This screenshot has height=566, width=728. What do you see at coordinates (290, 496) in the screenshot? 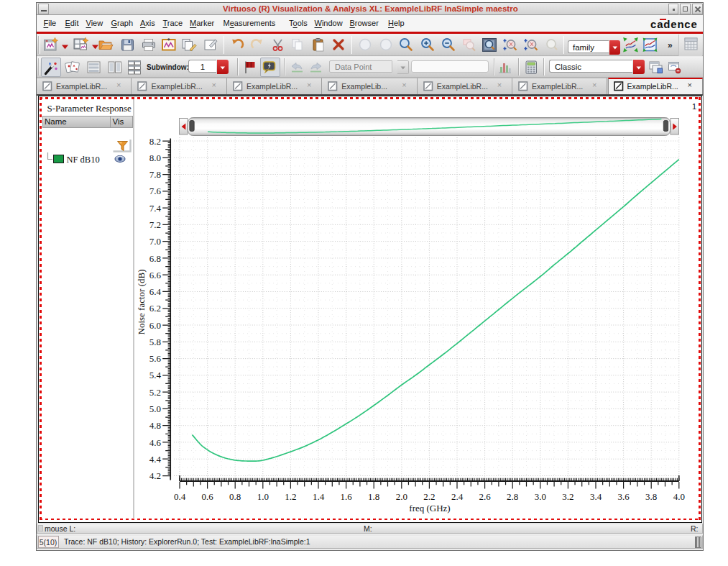
I see `svg-text: 1.2` at bounding box center [290, 496].